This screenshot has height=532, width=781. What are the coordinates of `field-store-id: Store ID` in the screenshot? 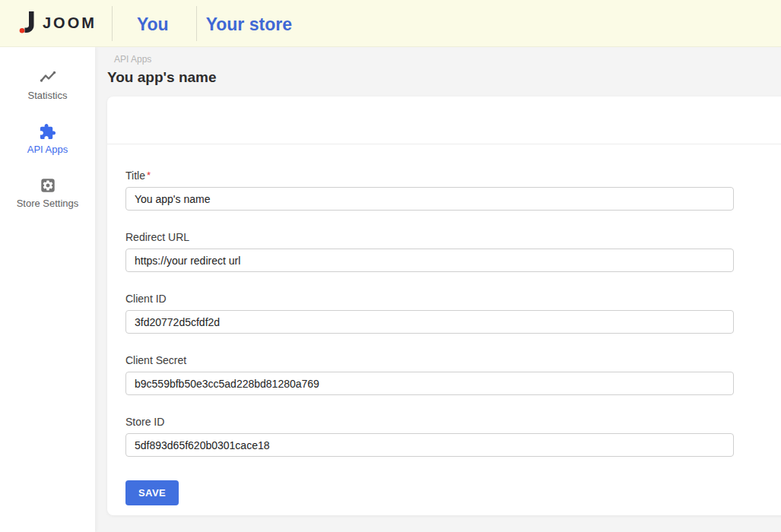 It's located at (430, 436).